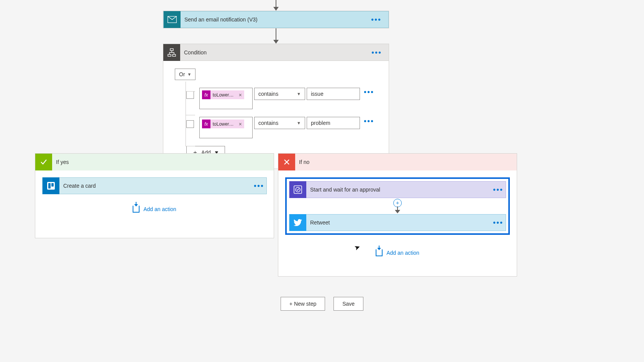 Image resolution: width=644 pixels, height=362 pixels. Describe the element at coordinates (317, 94) in the screenshot. I see `value-text: issue` at that location.